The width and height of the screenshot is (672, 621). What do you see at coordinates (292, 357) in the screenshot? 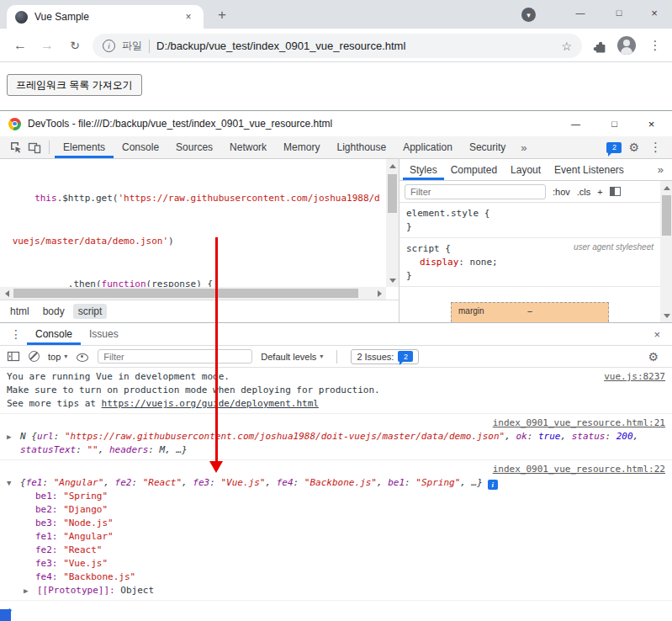
I see `log-levels-selector: Default levels ▾` at bounding box center [292, 357].